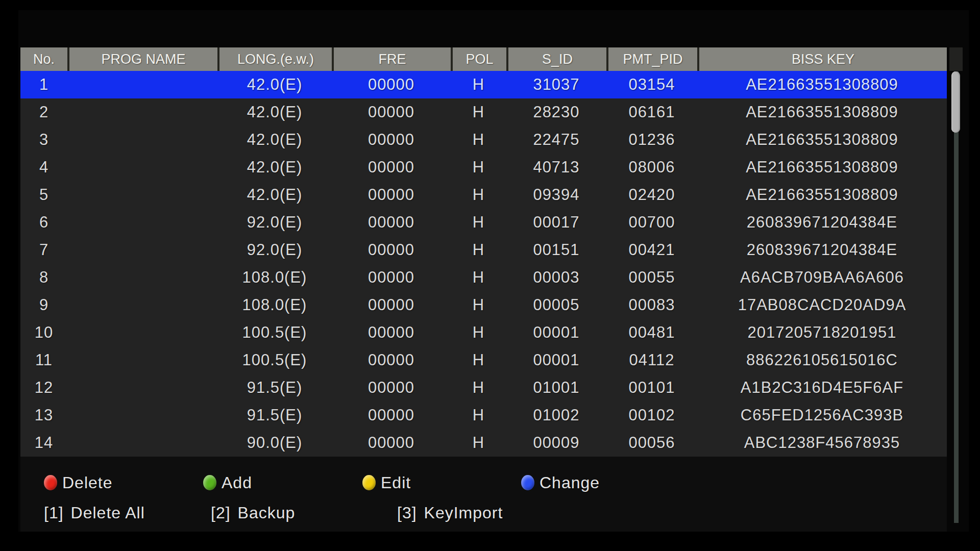  I want to click on cell-no: 1, so click(44, 85).